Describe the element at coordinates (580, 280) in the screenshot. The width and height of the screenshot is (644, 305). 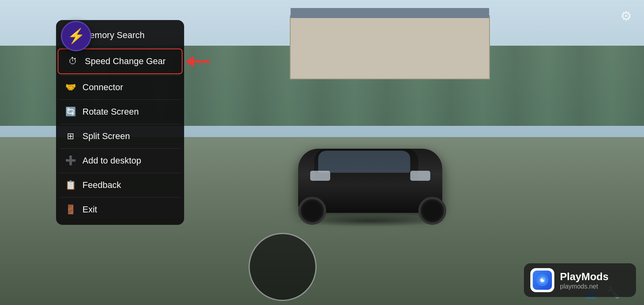
I see `playmods-watermark: PlayMods playmods.net` at that location.